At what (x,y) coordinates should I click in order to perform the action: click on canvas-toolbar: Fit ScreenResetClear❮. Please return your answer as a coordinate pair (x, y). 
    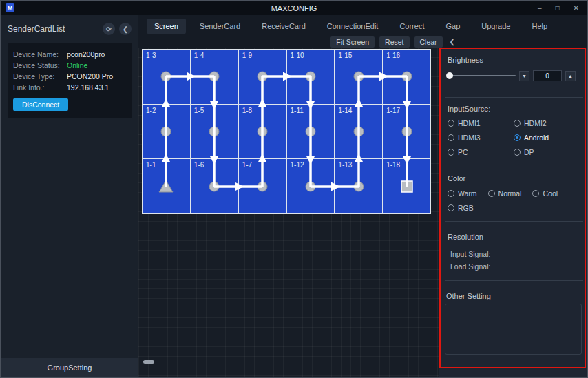
    Looking at the image, I should click on (394, 41).